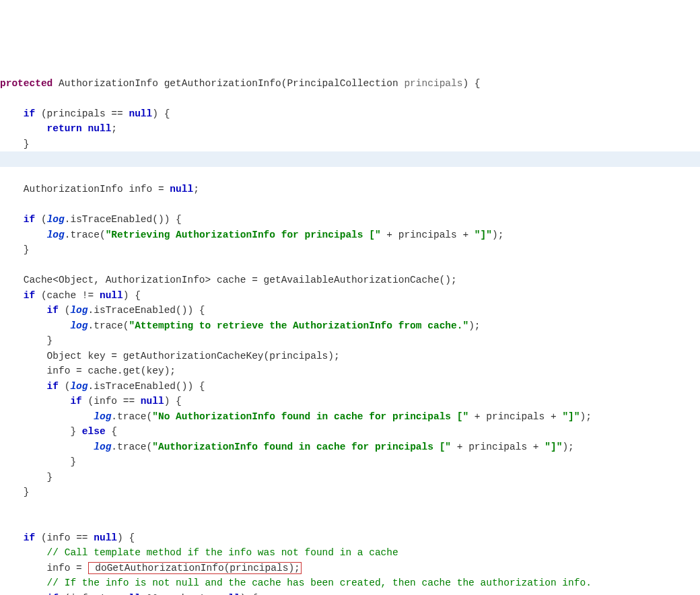 The height and width of the screenshot is (595, 700). Describe the element at coordinates (55, 129) in the screenshot. I see `kw-return-null: return null` at that location.